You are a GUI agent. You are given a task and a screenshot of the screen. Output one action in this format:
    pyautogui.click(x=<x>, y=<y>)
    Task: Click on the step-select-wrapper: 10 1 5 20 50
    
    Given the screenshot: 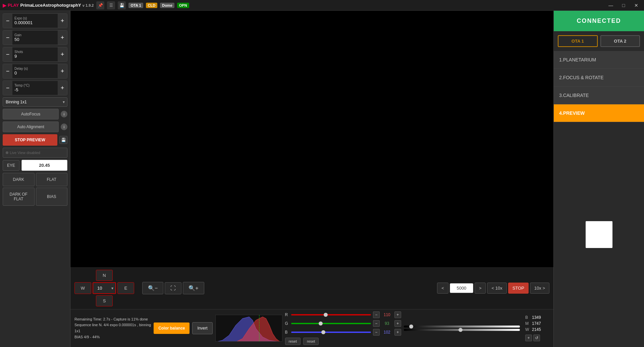 What is the action you would take?
    pyautogui.click(x=104, y=288)
    